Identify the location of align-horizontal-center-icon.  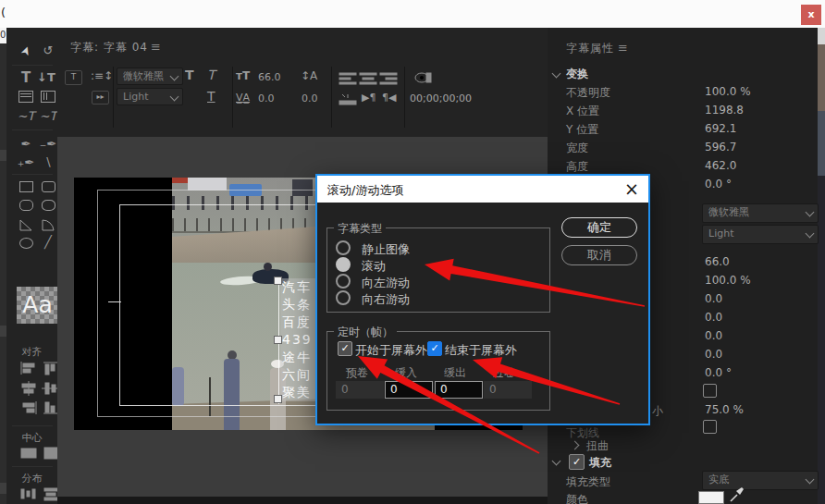
(29, 388).